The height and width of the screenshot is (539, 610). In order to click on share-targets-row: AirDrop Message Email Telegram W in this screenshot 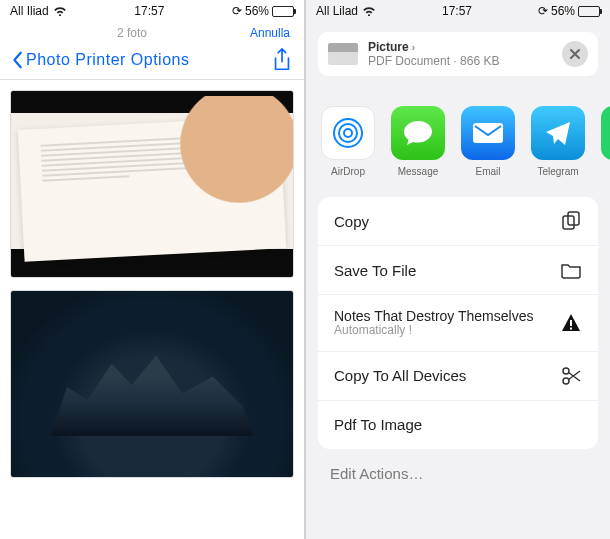, I will do `click(458, 136)`.